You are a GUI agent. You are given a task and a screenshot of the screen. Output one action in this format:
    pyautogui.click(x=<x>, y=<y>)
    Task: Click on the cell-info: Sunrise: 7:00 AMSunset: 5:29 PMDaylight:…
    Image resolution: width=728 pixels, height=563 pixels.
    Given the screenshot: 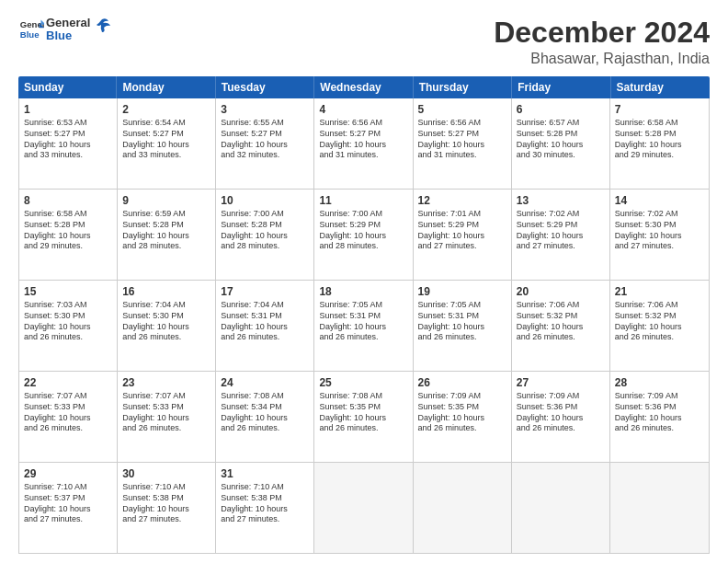 What is the action you would take?
    pyautogui.click(x=363, y=230)
    